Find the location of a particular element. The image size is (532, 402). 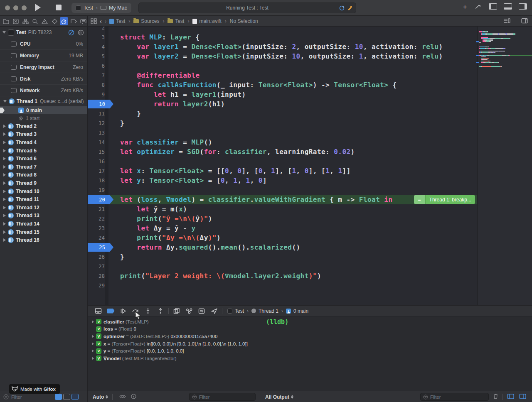

line-number: 27 is located at coordinates (96, 267).